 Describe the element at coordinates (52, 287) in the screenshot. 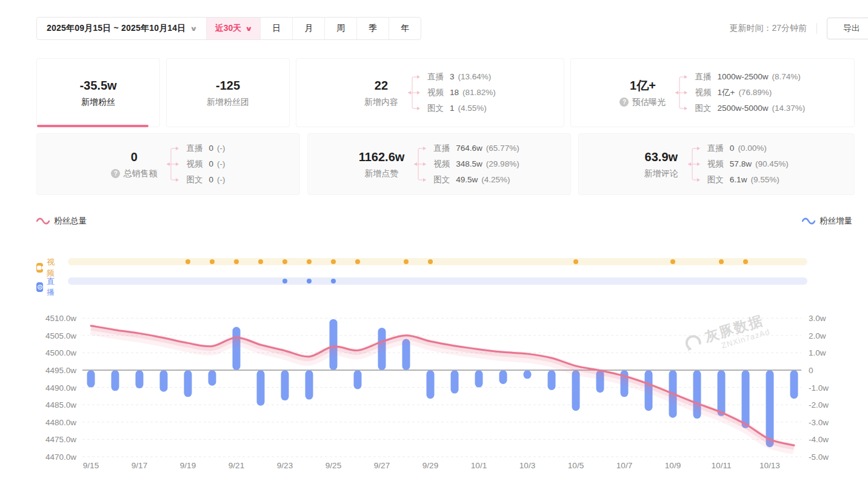

I see `live-row-label: 直播` at that location.